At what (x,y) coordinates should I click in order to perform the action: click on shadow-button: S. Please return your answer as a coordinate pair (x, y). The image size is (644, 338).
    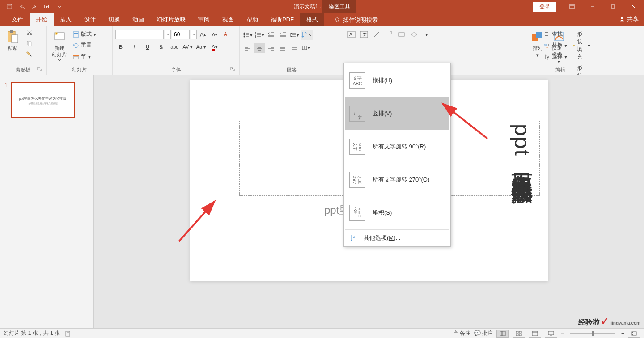
    Looking at the image, I should click on (161, 47).